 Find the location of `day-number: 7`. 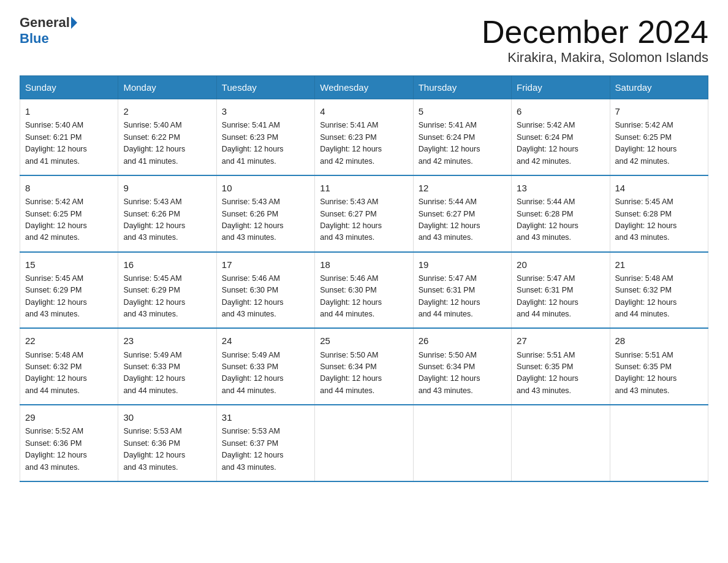

day-number: 7 is located at coordinates (659, 112).